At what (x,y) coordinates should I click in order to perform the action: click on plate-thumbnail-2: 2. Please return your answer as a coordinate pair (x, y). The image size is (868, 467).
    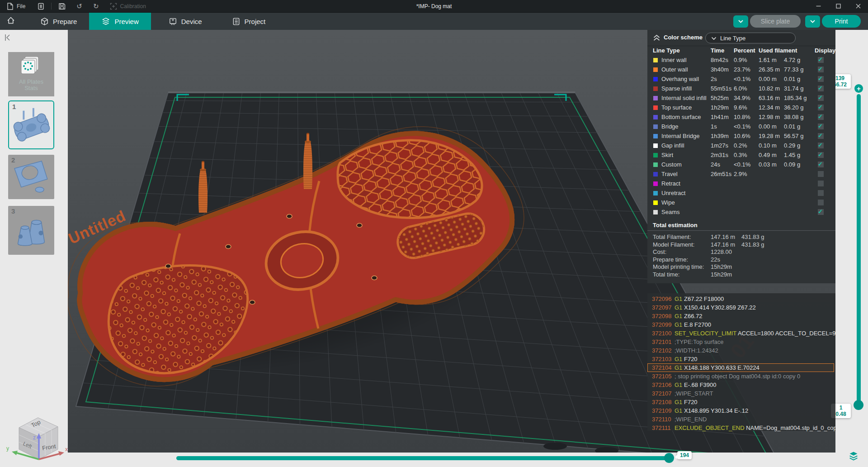
    Looking at the image, I should click on (31, 177).